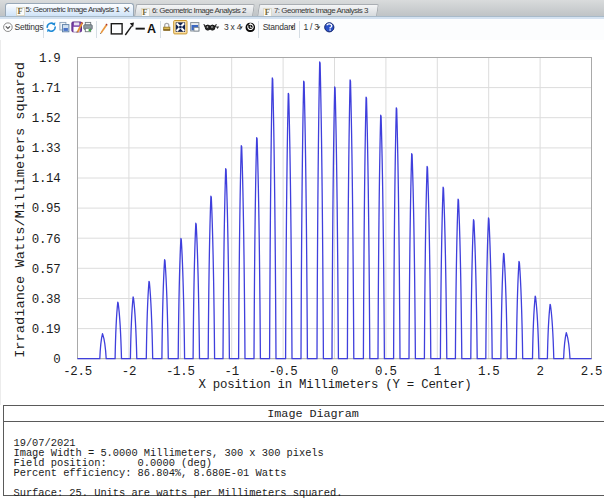 Image resolution: width=604 pixels, height=500 pixels. Describe the element at coordinates (232, 372) in the screenshot. I see `svg-text: -1` at that location.